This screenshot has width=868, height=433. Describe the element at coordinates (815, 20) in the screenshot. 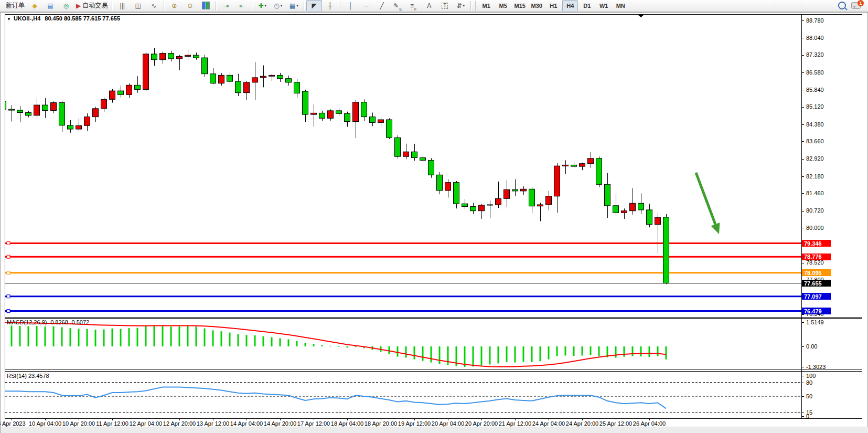

I see `price-tick-label: 88.780` at that location.